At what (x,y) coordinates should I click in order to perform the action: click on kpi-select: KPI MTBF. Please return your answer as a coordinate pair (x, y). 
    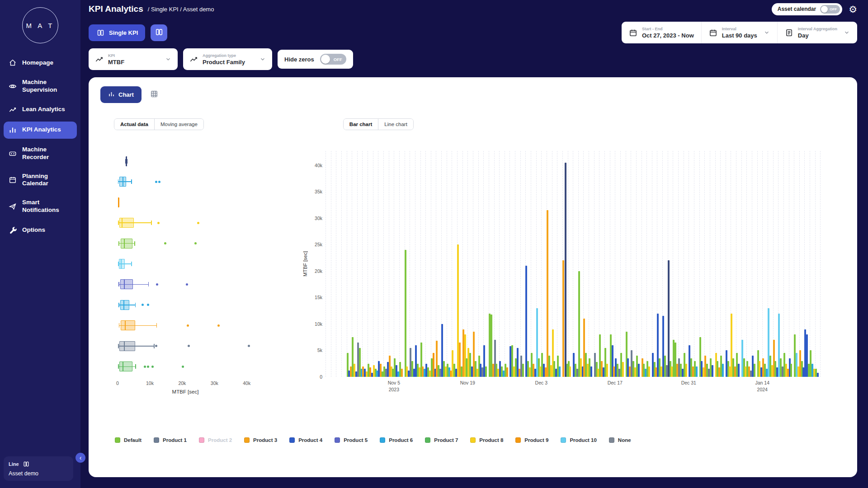
    Looking at the image, I should click on (133, 59).